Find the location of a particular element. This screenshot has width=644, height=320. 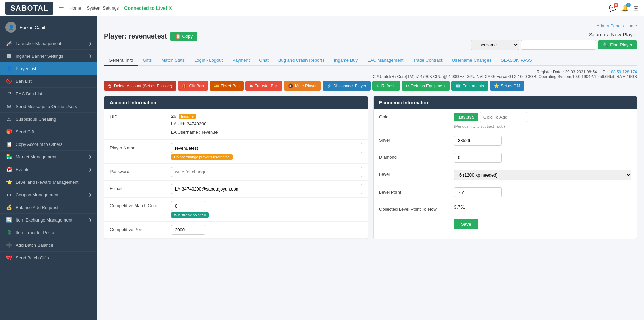

find-player-button: 🔍 Find Player is located at coordinates (618, 45).